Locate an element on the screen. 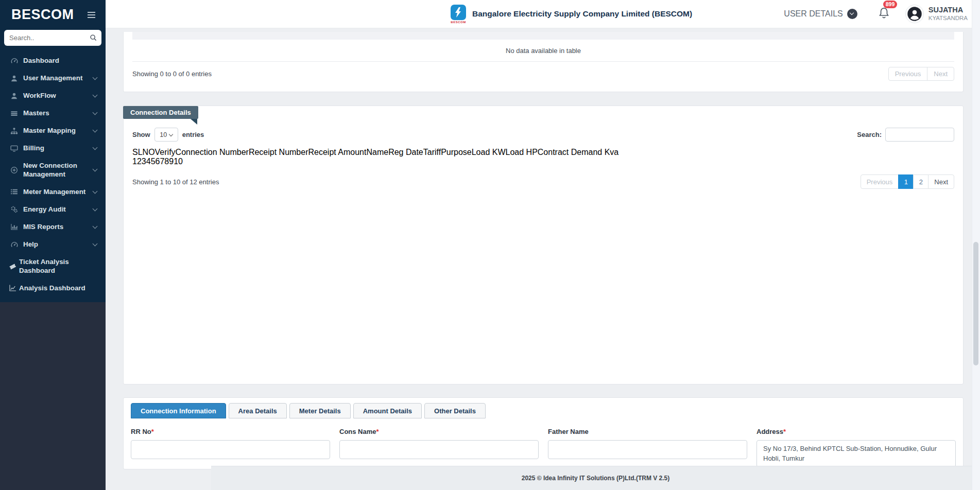 This screenshot has width=980, height=490. tab-connection-information: Connection Information is located at coordinates (178, 411).